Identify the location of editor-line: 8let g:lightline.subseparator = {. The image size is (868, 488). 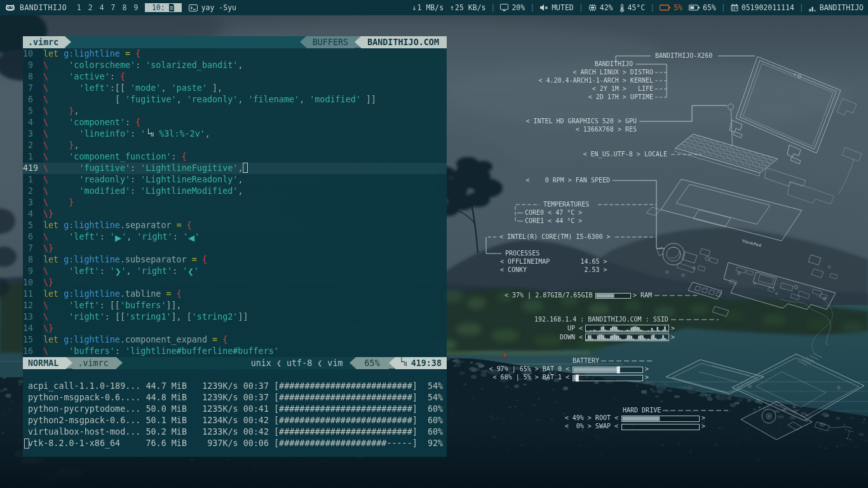
(235, 260).